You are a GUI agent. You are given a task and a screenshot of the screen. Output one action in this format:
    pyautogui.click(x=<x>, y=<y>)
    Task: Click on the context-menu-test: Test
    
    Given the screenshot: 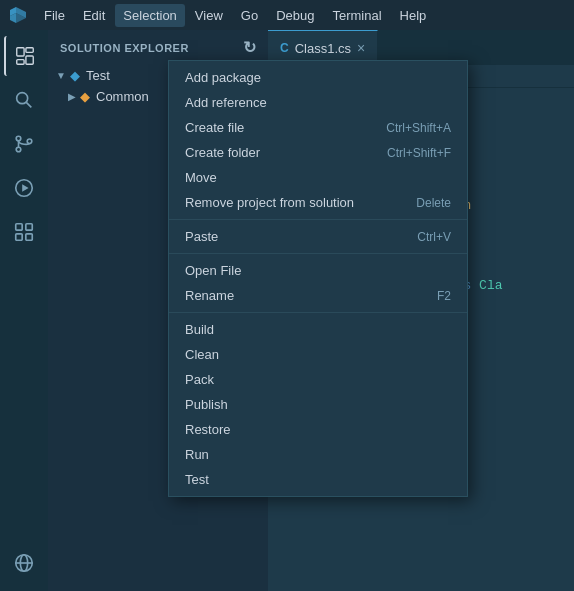 What is the action you would take?
    pyautogui.click(x=318, y=480)
    